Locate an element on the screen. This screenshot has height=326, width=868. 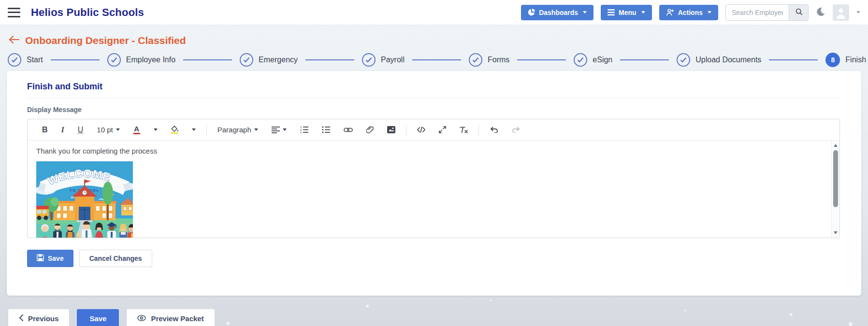
dashboards-button: Dashboards is located at coordinates (557, 13).